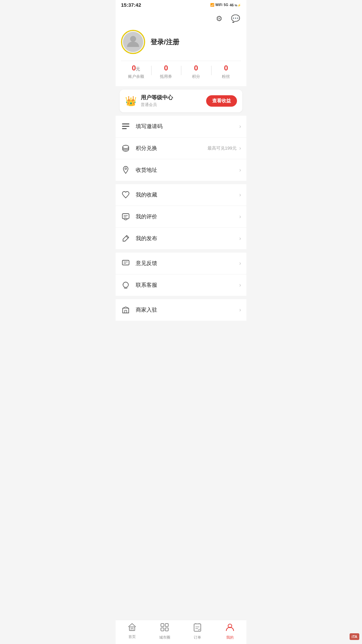 The image size is (362, 644). Describe the element at coordinates (181, 310) in the screenshot. I see `menu-section-4: 商家入驻 ›` at that location.